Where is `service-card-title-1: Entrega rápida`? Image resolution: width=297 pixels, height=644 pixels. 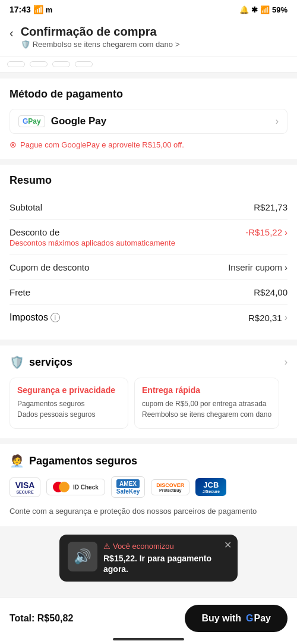 service-card-title-1: Entrega rápida is located at coordinates (207, 390).